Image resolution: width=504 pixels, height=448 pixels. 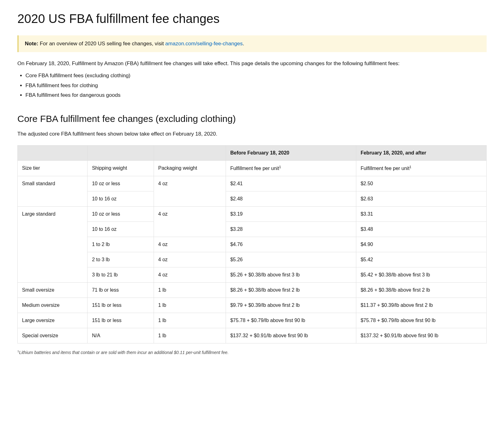 What do you see at coordinates (421, 290) in the screenshot?
I see `cell-fee-after: $8.26 + $0.38/lb above first 2 lb` at bounding box center [421, 290].